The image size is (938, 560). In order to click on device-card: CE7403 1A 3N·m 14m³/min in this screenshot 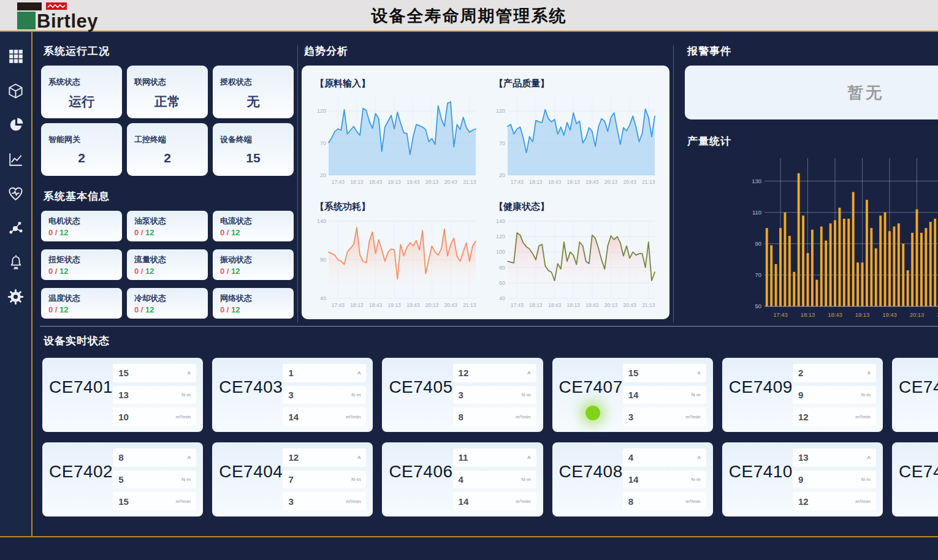, I will do `click(292, 395)`.